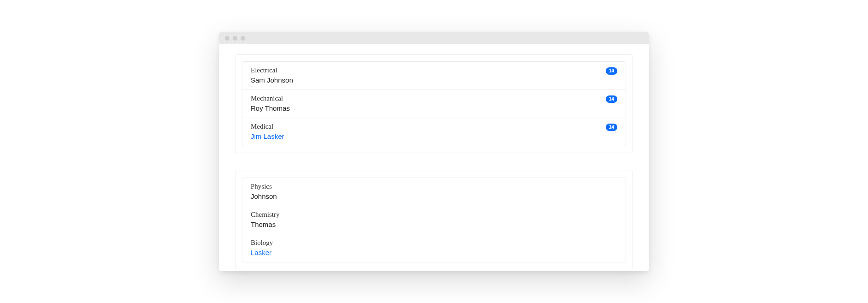  Describe the element at coordinates (265, 224) in the screenshot. I see `item-subtitle: Thomas` at that location.